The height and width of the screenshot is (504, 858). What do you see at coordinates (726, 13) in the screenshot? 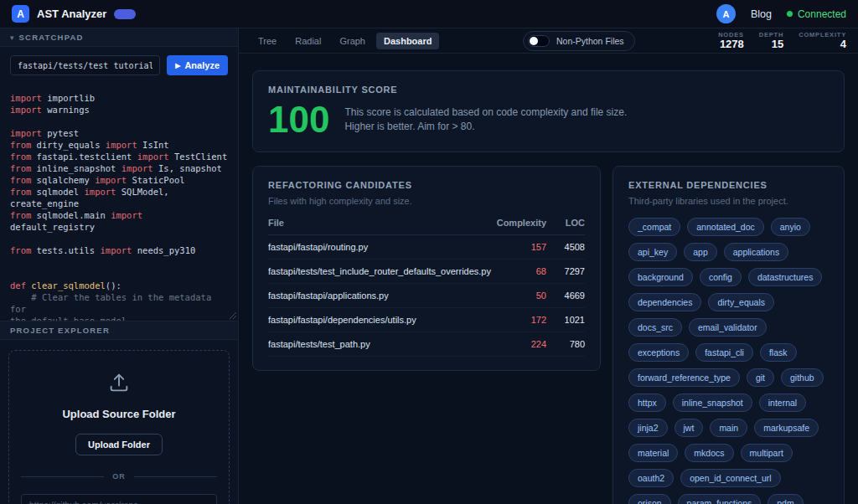
I see `avatar: A` at bounding box center [726, 13].